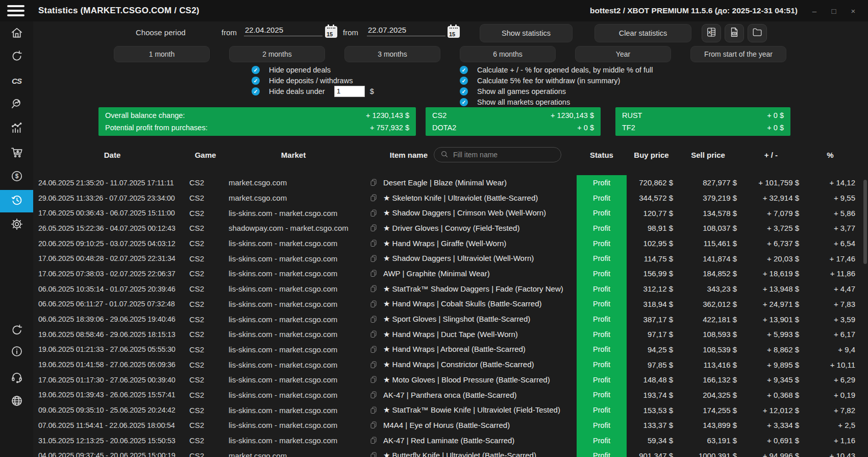  What do you see at coordinates (734, 33) in the screenshot?
I see `export-csv-button: CSV` at bounding box center [734, 33].